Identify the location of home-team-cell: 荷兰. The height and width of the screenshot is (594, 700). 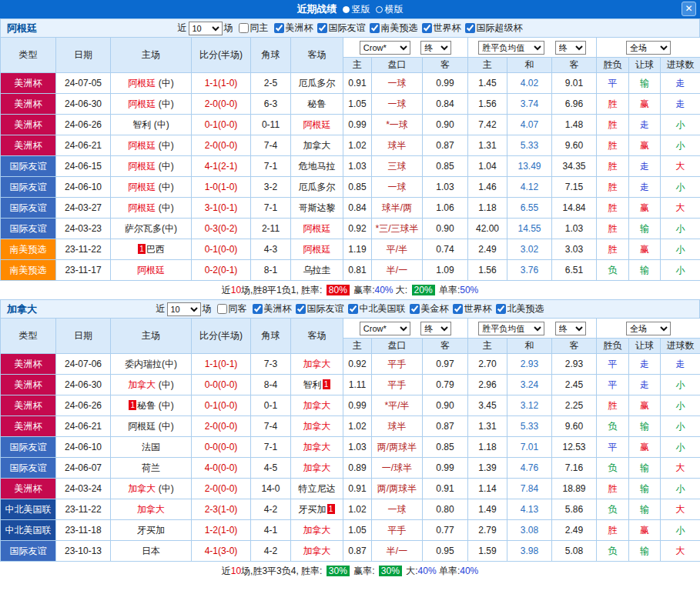
(151, 468).